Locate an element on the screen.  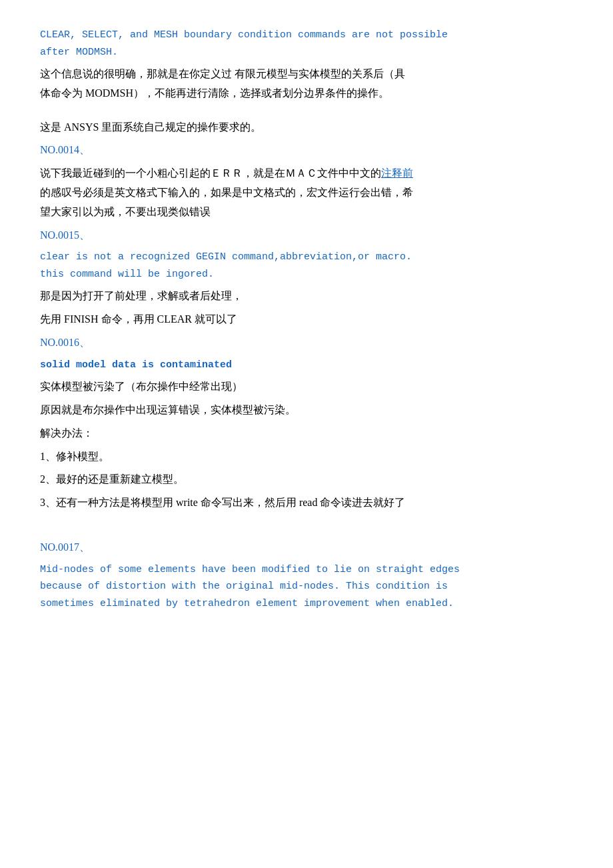
error-section-1: CLEAR, SELECT, and MESH boundary conditi… is located at coordinates (306, 44).